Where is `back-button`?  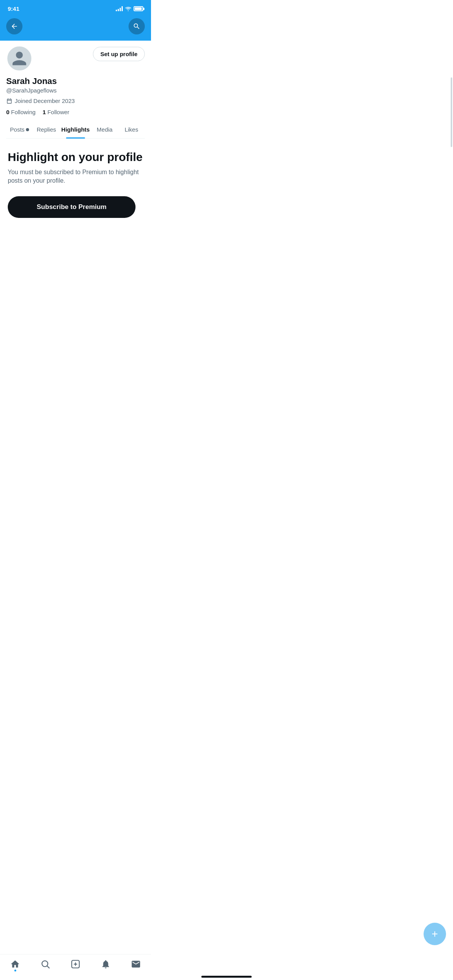 back-button is located at coordinates (14, 26).